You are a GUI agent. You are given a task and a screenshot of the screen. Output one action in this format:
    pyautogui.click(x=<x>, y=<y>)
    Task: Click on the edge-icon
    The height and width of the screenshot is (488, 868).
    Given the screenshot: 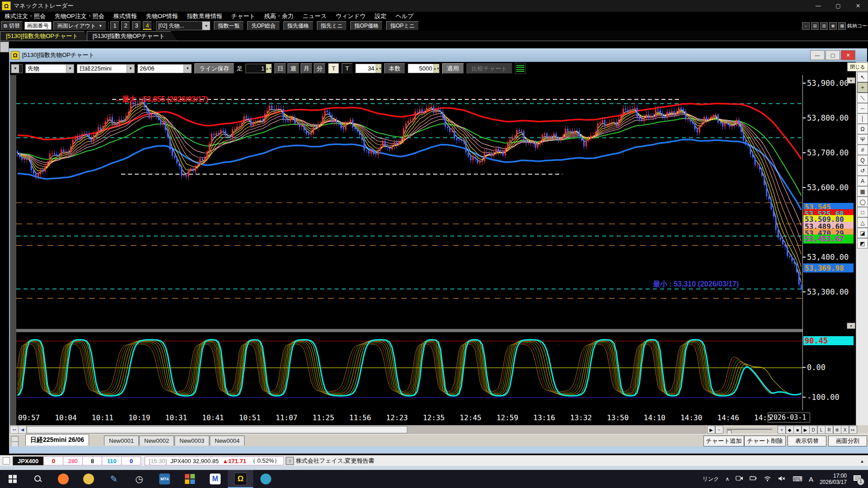 What is the action you would take?
    pyautogui.click(x=266, y=479)
    